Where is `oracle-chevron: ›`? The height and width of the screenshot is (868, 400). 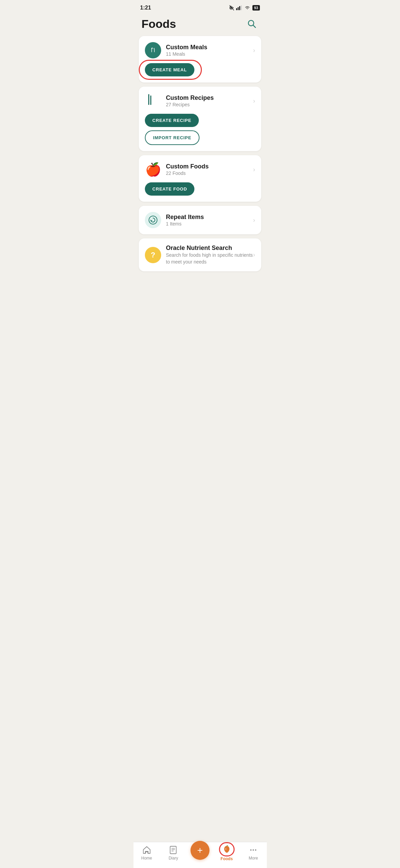
oracle-chevron: › is located at coordinates (254, 255).